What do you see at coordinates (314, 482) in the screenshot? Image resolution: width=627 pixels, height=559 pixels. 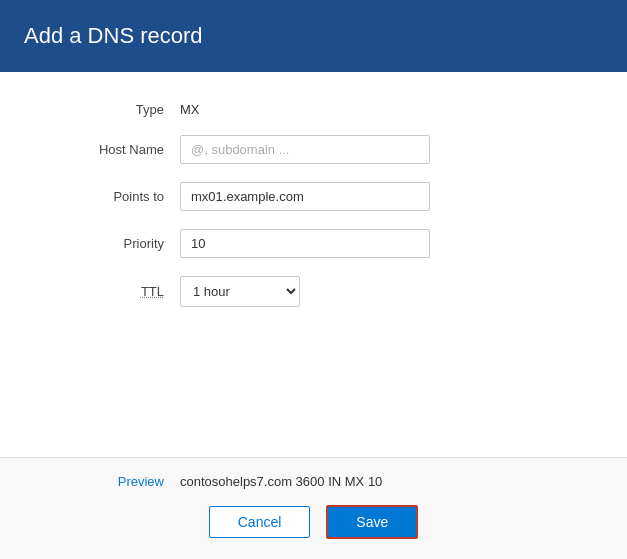 I see `preview-row: Preview contosohelps7.com 3600 IN MX 10` at bounding box center [314, 482].